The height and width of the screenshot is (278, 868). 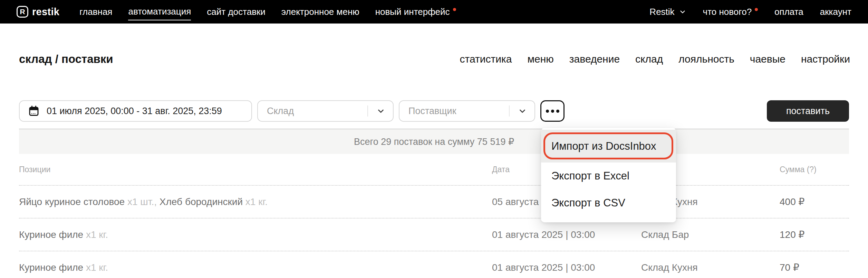 What do you see at coordinates (789, 12) in the screenshot?
I see `topnav-item-payment: оплата` at bounding box center [789, 12].